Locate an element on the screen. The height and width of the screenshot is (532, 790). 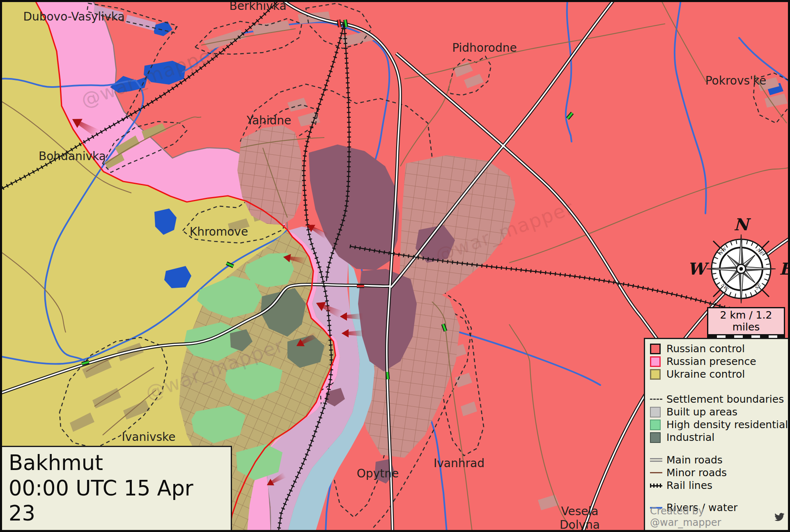
legend-panel: Russian control Russian presence Ukraine… is located at coordinates (716, 434).